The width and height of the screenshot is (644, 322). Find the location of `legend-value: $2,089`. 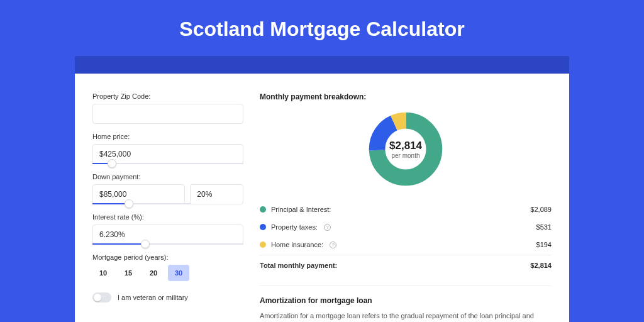

legend-value: $2,089 is located at coordinates (541, 209).